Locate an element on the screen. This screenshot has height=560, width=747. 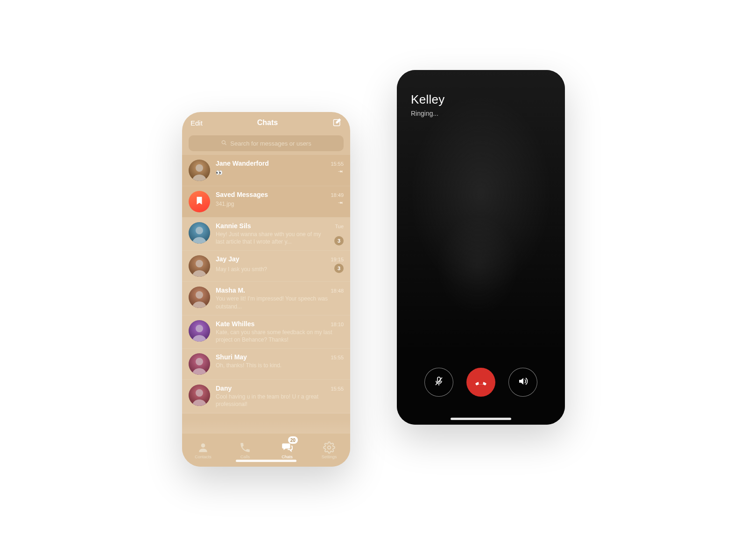
list-fade is located at coordinates (266, 426).